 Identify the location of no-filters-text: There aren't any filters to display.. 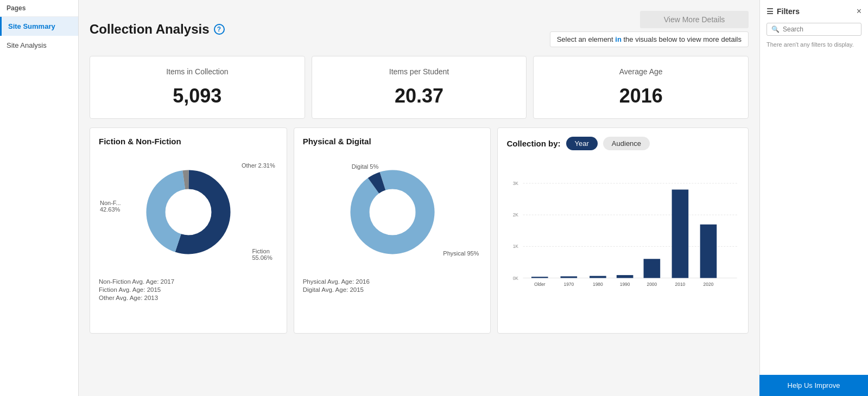
(814, 44).